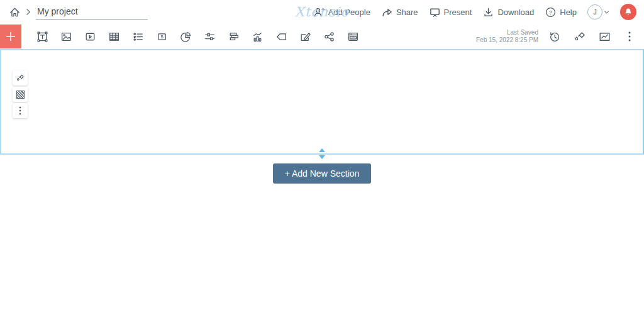 Image resolution: width=644 pixels, height=320 pixels. What do you see at coordinates (569, 13) in the screenshot?
I see `help-label: Help` at bounding box center [569, 13].